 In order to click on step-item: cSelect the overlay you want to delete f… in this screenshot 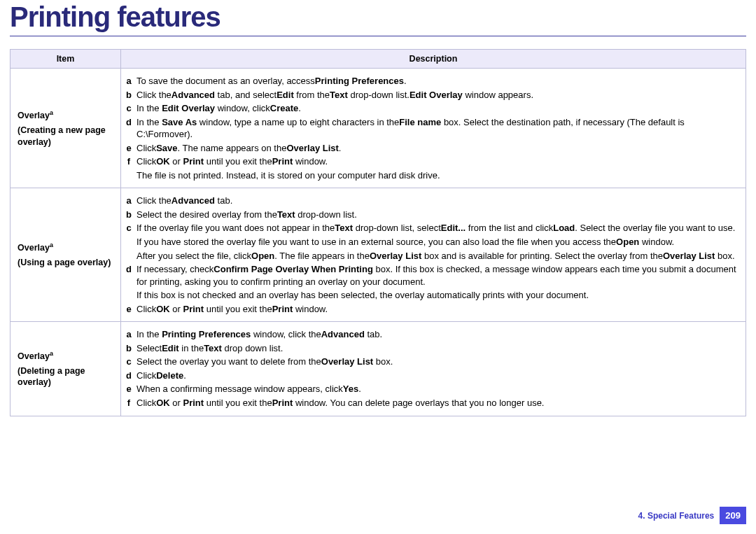, I will do `click(433, 362)`.